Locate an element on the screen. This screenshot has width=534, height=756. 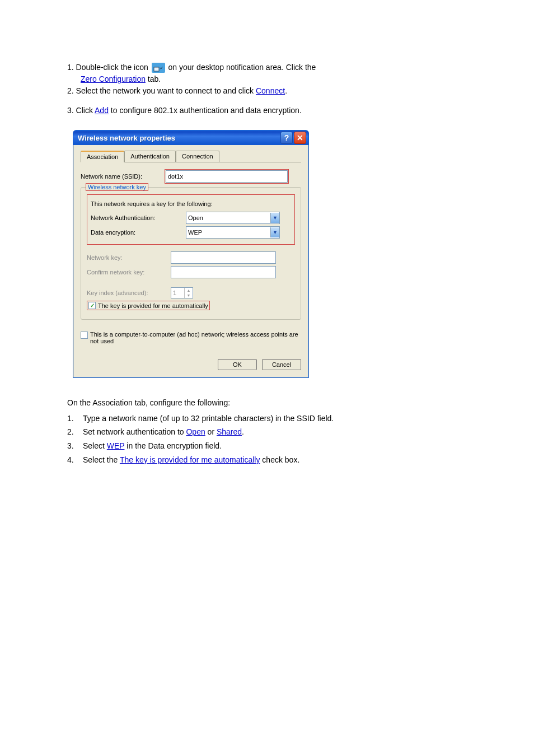
confirm-key-label: Confirm network key: is located at coordinates (129, 272).